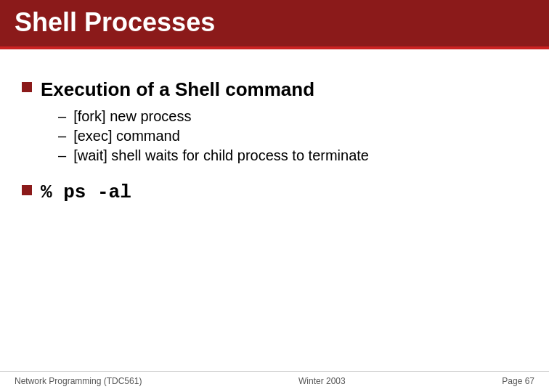 The width and height of the screenshot is (549, 392). What do you see at coordinates (274, 192) in the screenshot?
I see `main-bullet-ps: % ps -al` at bounding box center [274, 192].